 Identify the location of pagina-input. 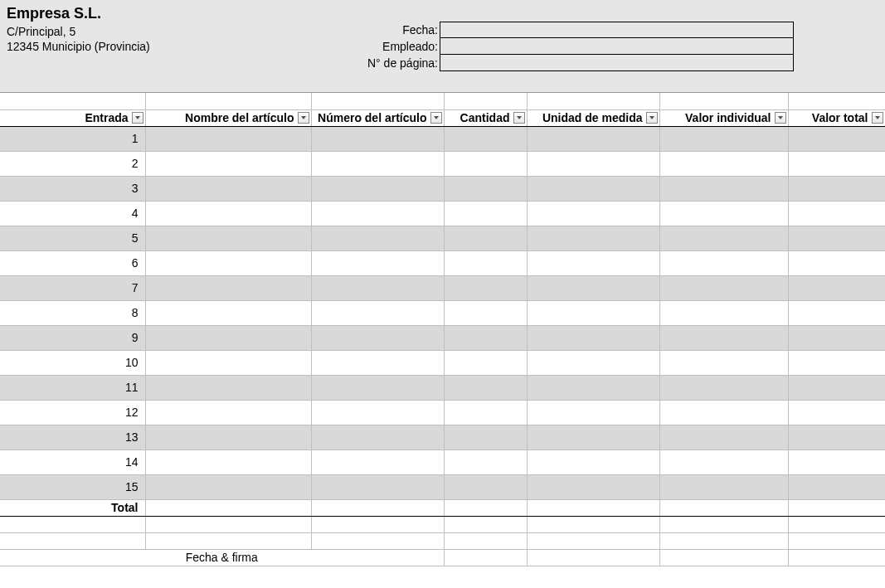
(617, 63).